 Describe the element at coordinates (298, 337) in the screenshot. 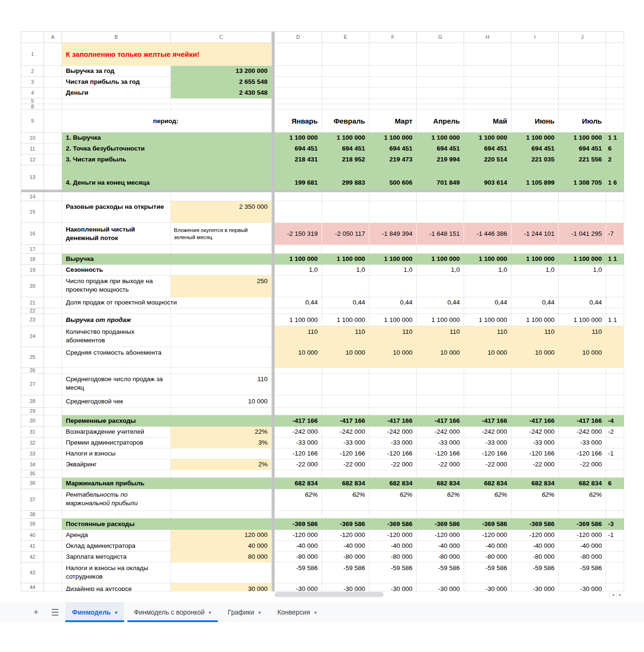

I see `cell-D24: 110` at that location.